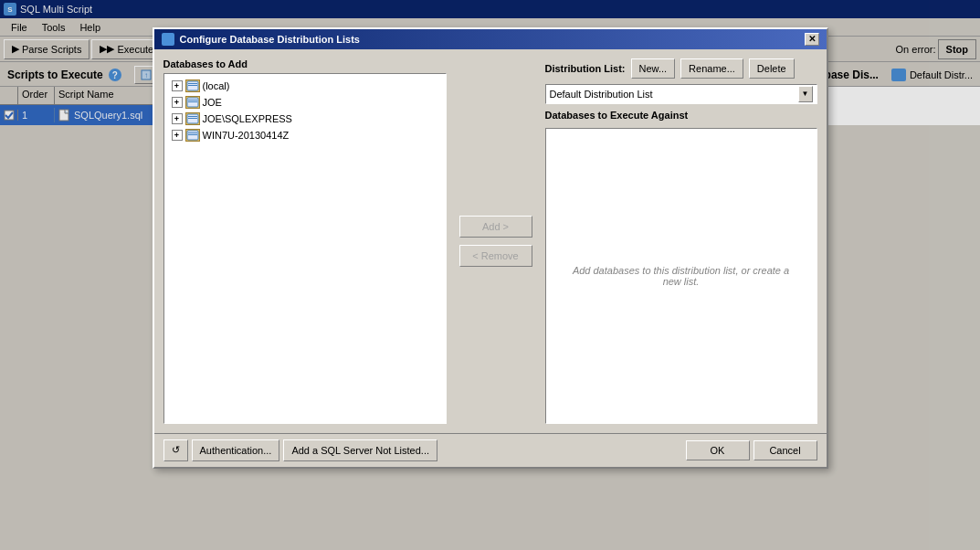  I want to click on add-sql-server-button: Add a SQL Server Not Listed..., so click(360, 450).